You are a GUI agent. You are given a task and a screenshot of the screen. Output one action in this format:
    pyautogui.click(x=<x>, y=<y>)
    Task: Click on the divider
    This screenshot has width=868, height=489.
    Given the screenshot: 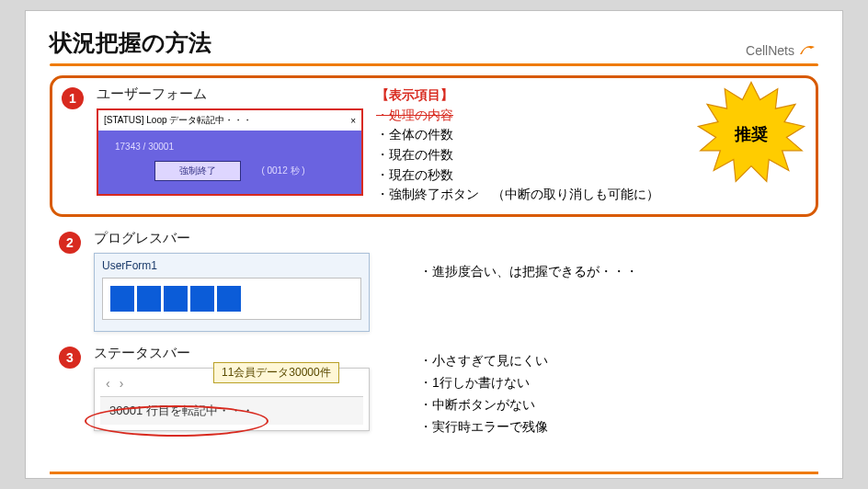 What is the action you would take?
    pyautogui.click(x=434, y=64)
    